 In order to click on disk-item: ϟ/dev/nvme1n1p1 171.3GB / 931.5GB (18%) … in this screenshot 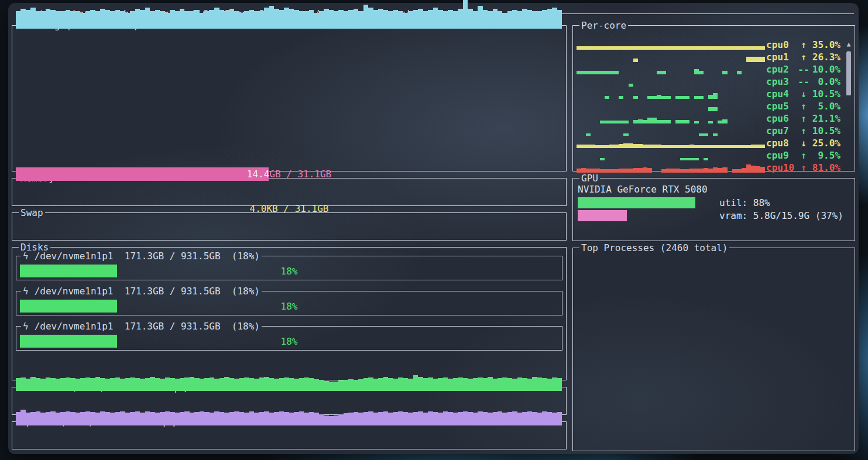, I will do `click(289, 337)`.